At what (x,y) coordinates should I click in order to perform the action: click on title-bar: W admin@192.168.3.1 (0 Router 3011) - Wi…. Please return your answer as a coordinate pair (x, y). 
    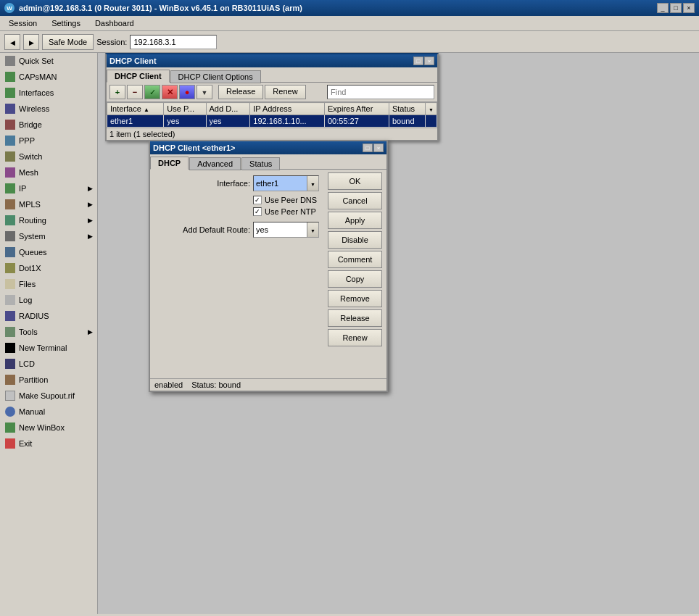
    Looking at the image, I should click on (350, 8).